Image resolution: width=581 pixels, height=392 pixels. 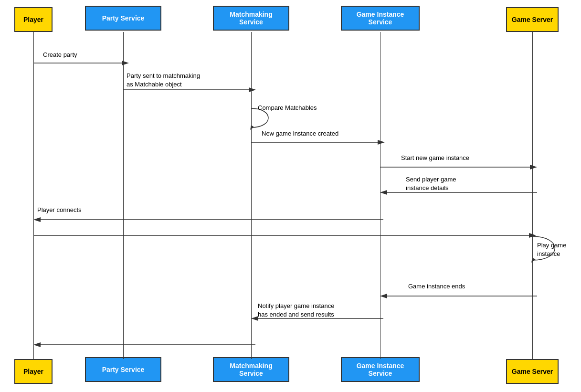 What do you see at coordinates (60, 54) in the screenshot?
I see `label-create-party: Create party` at bounding box center [60, 54].